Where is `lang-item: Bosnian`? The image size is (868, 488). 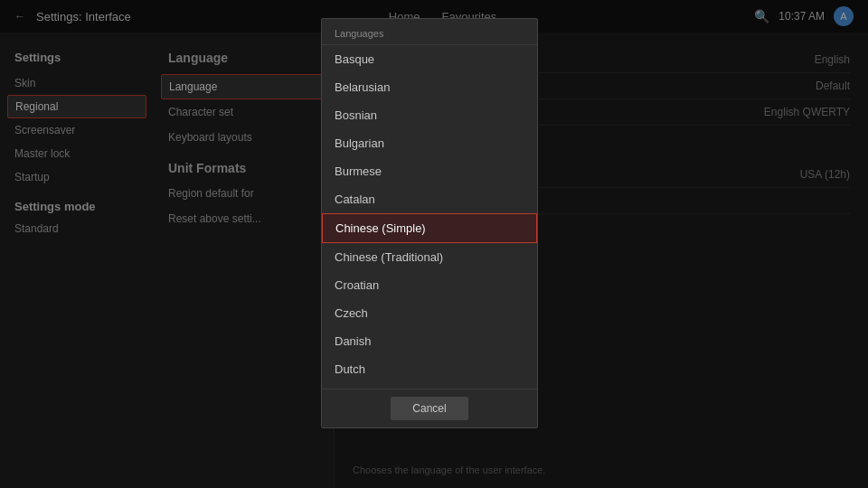
lang-item: Bosnian is located at coordinates (429, 116).